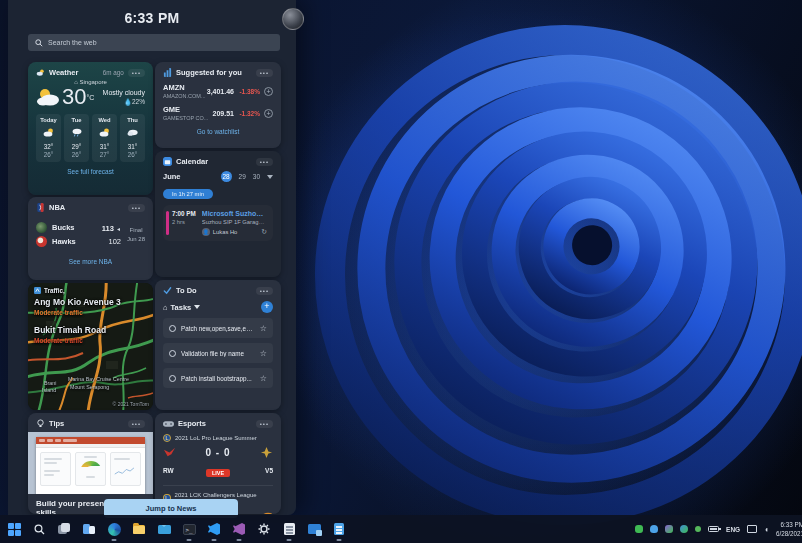  I want to click on battery-icon, so click(714, 529).